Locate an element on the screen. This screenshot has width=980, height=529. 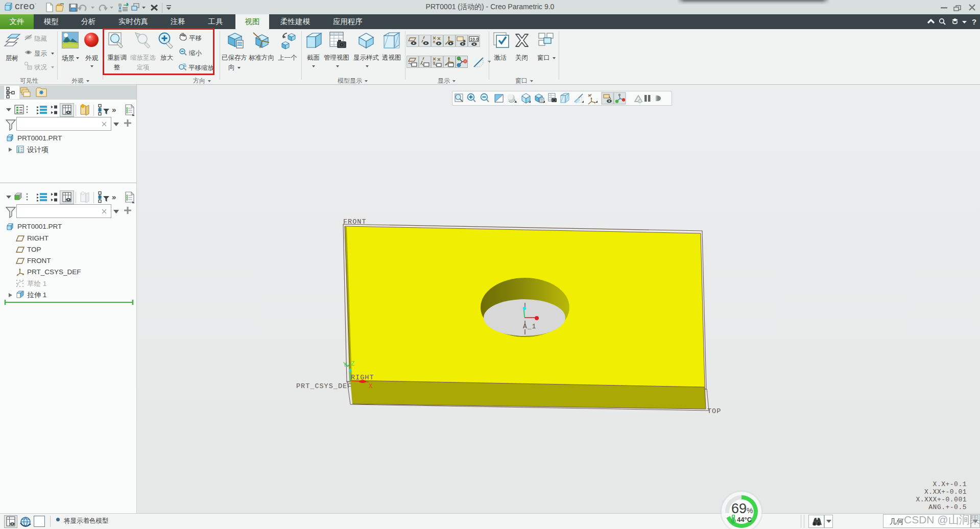
svg-text: X is located at coordinates (371, 387).